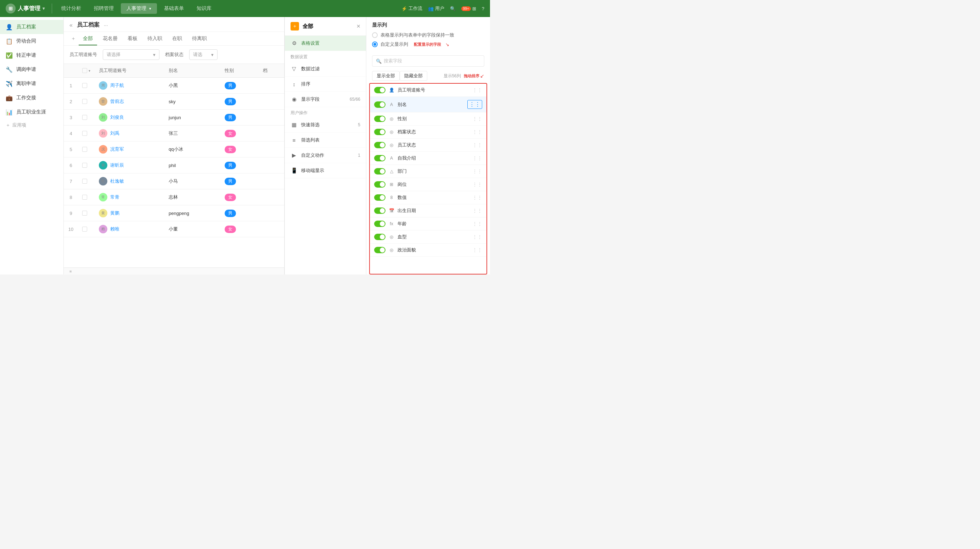  I want to click on employee-name-cell: 周 周子航, so click(129, 86).